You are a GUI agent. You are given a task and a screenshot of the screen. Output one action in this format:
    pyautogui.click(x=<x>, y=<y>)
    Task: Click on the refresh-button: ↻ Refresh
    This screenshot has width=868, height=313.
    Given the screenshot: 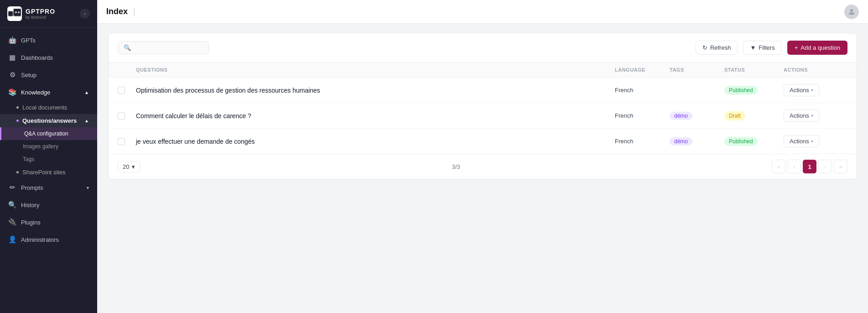 What is the action you would take?
    pyautogui.click(x=717, y=47)
    